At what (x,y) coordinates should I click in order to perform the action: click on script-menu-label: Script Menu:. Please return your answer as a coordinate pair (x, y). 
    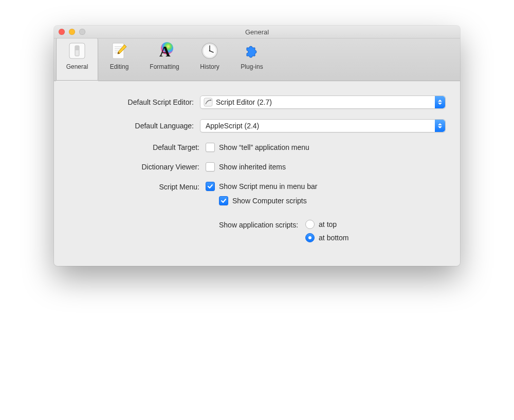
    Looking at the image, I should click on (137, 186).